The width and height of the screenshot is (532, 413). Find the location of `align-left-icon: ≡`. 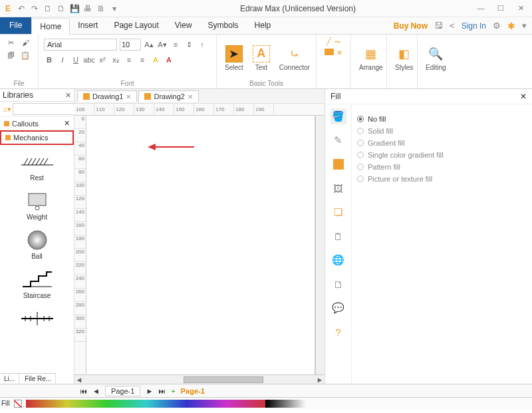

align-left-icon: ≡ is located at coordinates (129, 60).